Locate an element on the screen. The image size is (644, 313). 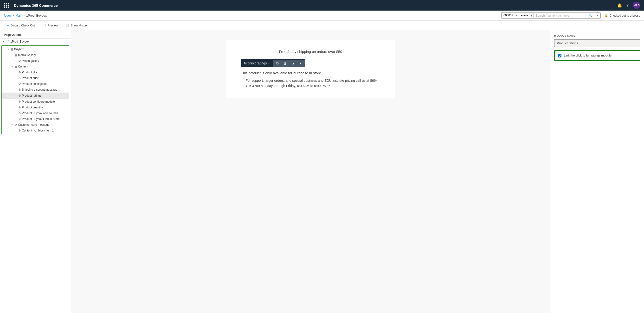
move-down-button: ▾ is located at coordinates (301, 63).